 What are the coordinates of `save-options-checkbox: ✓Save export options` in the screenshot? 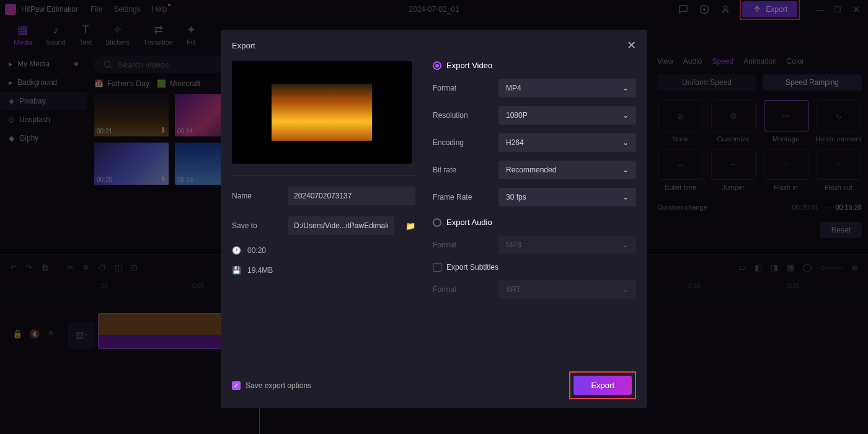 It's located at (272, 386).